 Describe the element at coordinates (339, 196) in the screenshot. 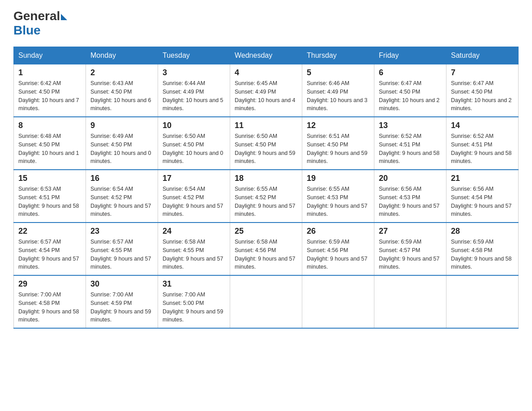

I see `calendar-cell: 19Sunrise: 6:55 AMSunset: 4:53 PMDayligh…` at that location.